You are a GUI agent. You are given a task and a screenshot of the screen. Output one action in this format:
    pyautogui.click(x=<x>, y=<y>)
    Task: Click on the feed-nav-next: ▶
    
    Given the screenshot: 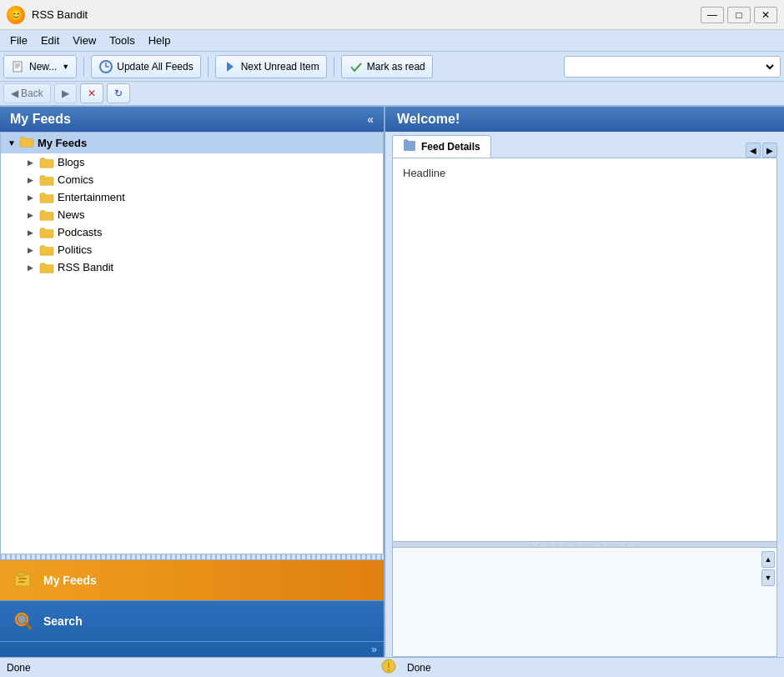 What is the action you would take?
    pyautogui.click(x=770, y=150)
    